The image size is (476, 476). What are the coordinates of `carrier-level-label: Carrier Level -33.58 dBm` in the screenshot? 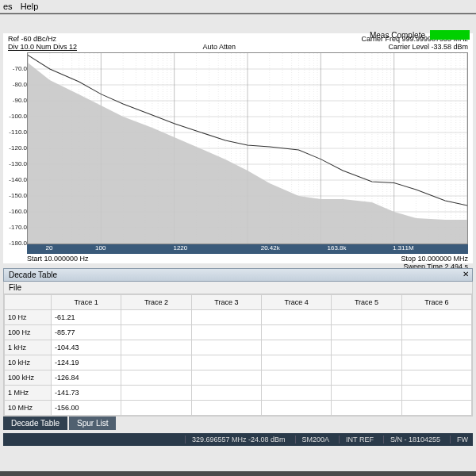 It's located at (414, 47).